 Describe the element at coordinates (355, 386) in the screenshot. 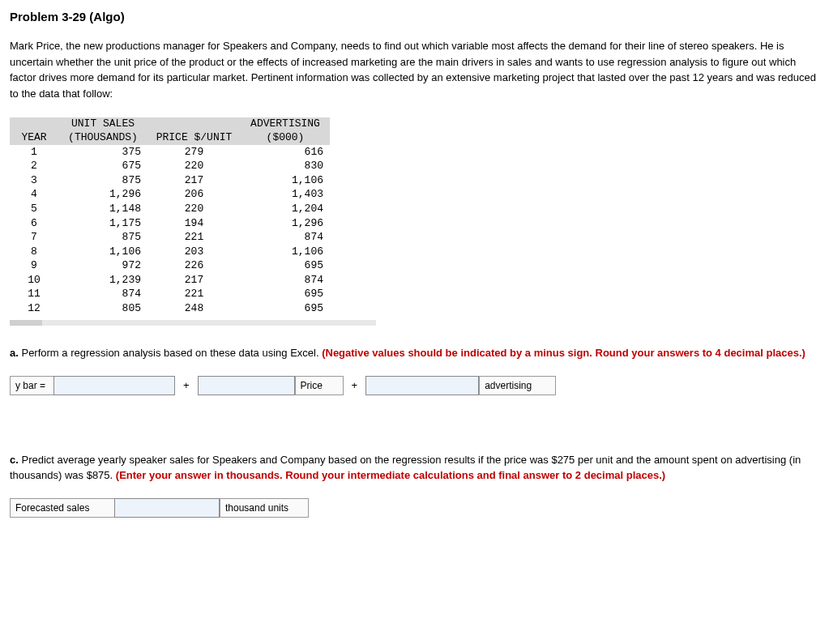

I see `plus-2: +` at that location.